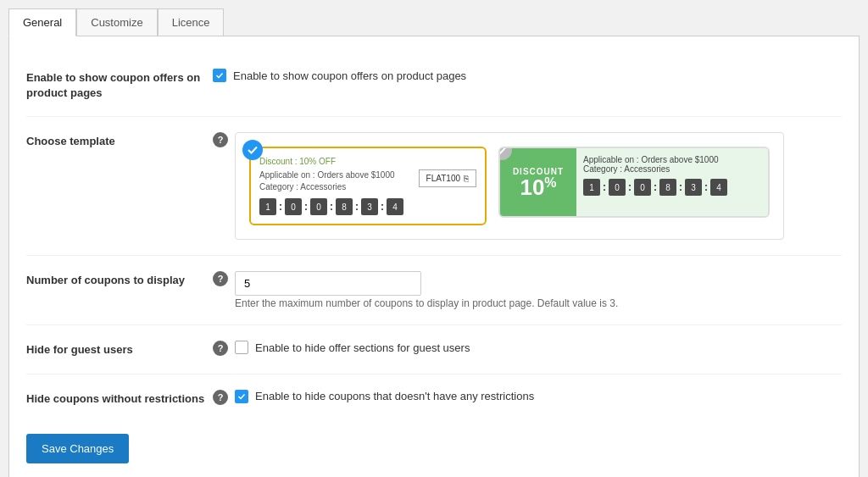  I want to click on t2-sep-3: :, so click(681, 187).